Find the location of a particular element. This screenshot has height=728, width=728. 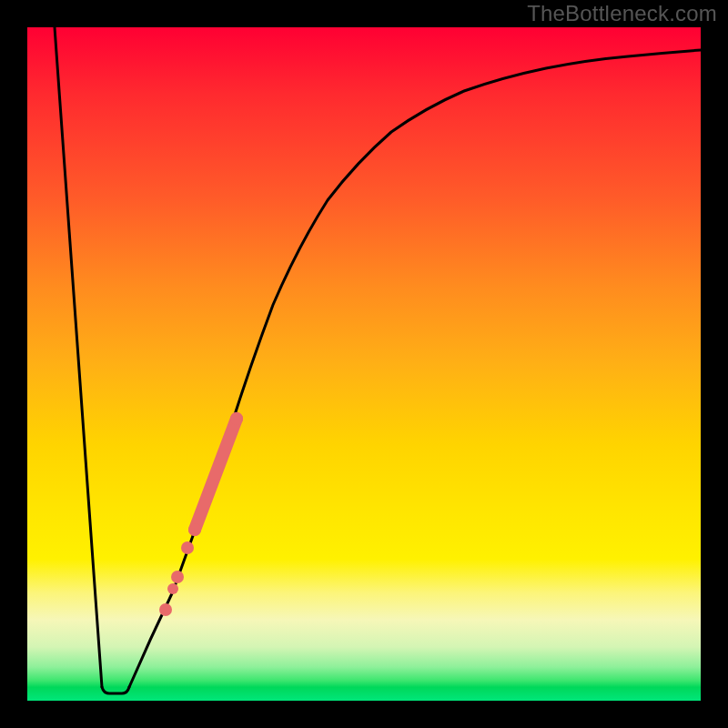

curve-left-descent is located at coordinates (78, 357).